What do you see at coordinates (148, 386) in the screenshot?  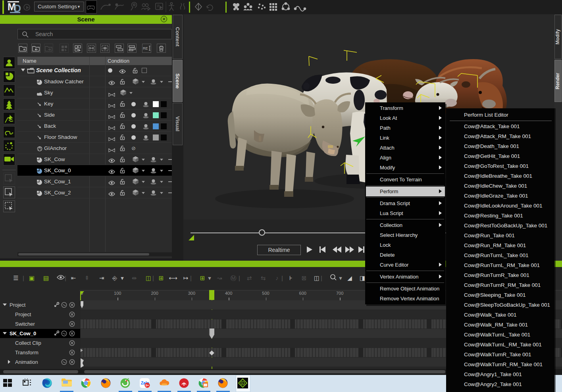 I see `svg-text: 5+` at bounding box center [148, 386].